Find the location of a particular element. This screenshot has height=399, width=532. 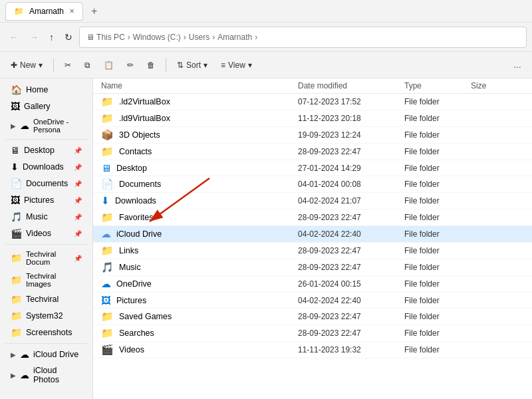

file-name-cell: 🎵 Music is located at coordinates (200, 267).